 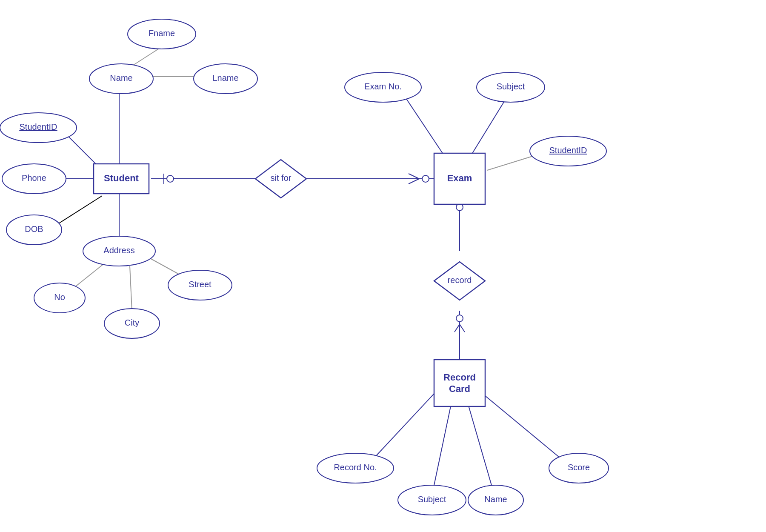 What do you see at coordinates (119, 250) in the screenshot?
I see `address-label: Address` at bounding box center [119, 250].